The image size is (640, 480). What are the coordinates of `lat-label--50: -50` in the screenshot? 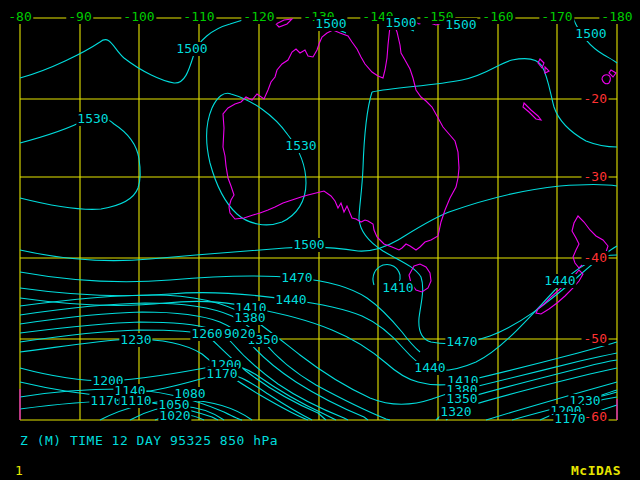 It's located at (596, 339).